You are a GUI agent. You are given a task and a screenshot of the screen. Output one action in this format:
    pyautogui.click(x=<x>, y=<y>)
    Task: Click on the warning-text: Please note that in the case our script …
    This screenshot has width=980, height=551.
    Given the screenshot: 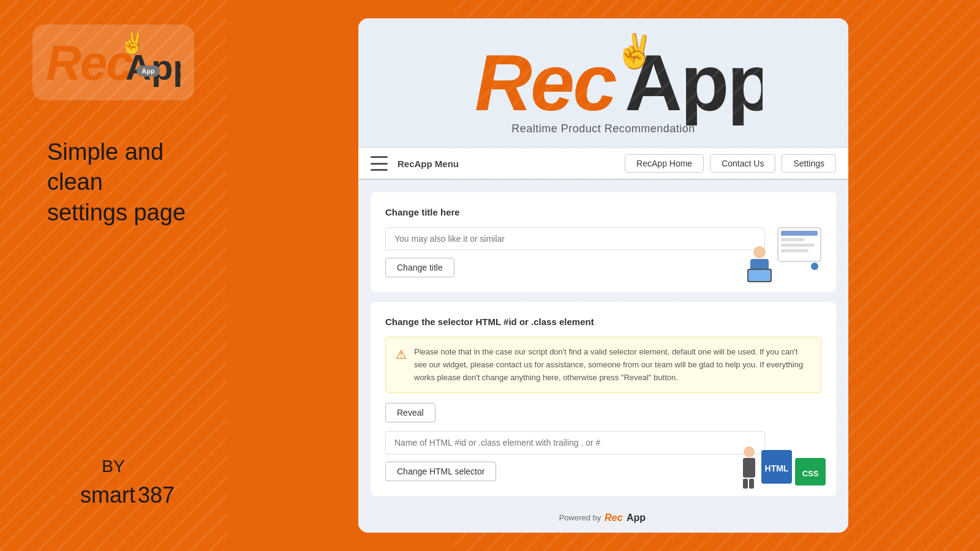 What is the action you would take?
    pyautogui.click(x=612, y=365)
    